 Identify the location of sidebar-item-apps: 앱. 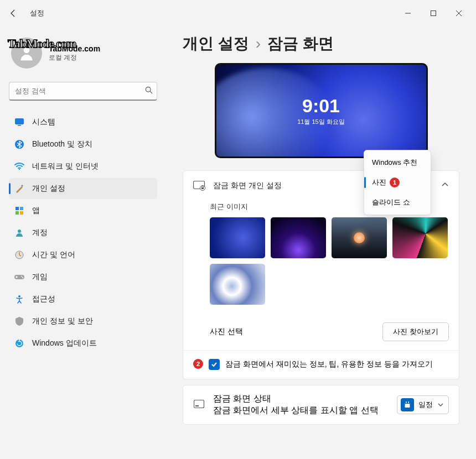
(83, 211).